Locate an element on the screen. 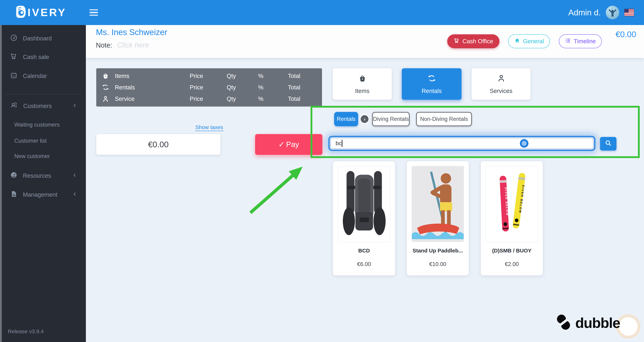 This screenshot has height=342, width=644. cart-row-label: Service is located at coordinates (146, 99).